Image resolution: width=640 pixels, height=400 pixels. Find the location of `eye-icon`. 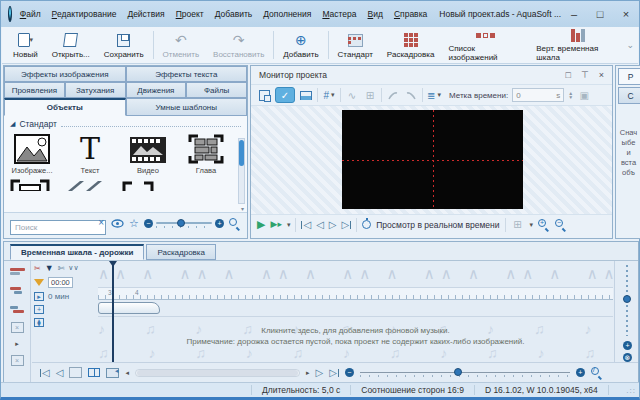

eye-icon is located at coordinates (118, 224).